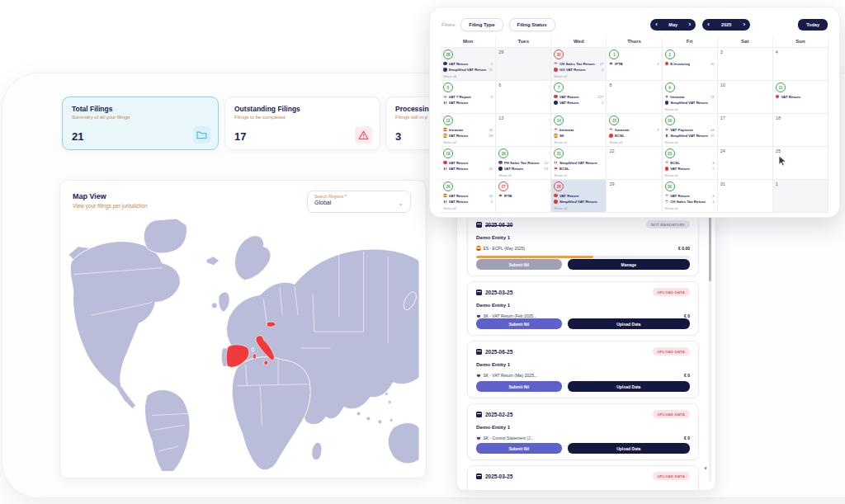 This screenshot has height=504, width=845. Describe the element at coordinates (800, 130) in the screenshot. I see `calendar-day-cell: 18` at that location.